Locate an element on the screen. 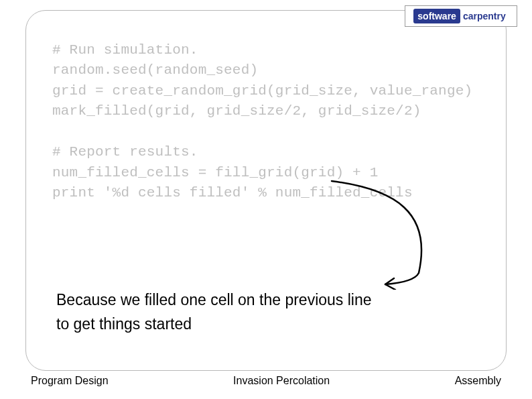 Image resolution: width=532 pixels, height=399 pixels. slide-footer: Program Design Invasion Percolation Asse… is located at coordinates (266, 381).